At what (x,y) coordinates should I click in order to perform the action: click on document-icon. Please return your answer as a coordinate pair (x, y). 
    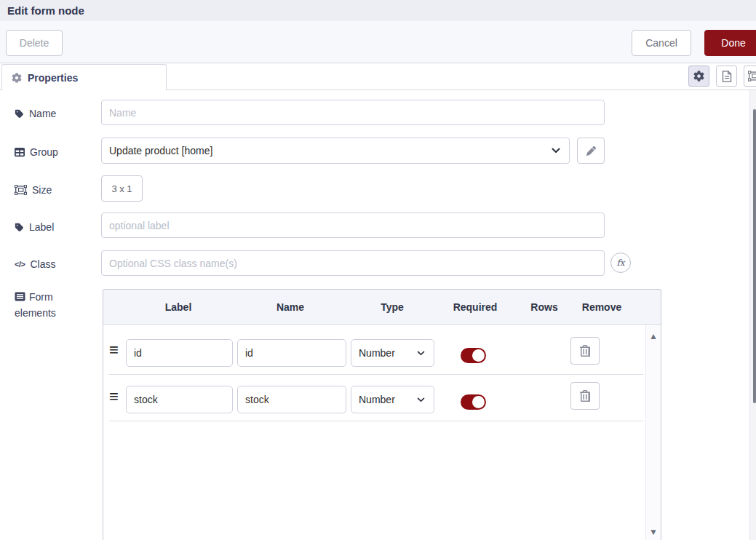
    Looking at the image, I should click on (727, 76).